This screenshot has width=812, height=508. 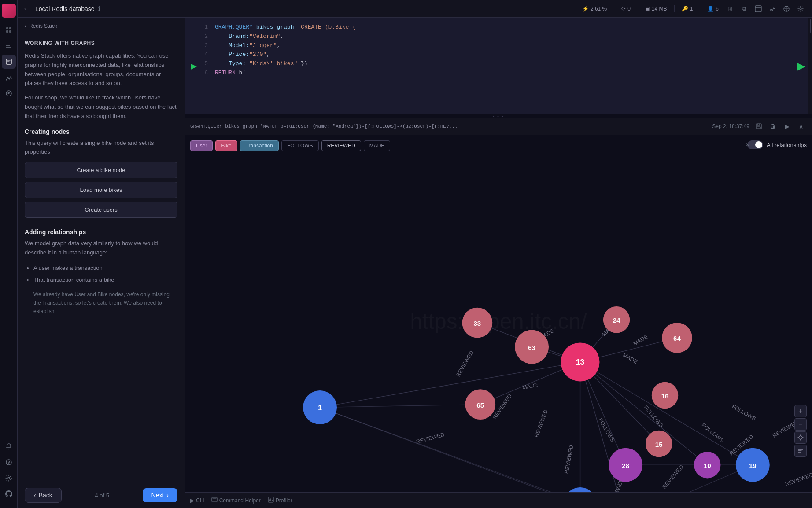 I want to click on next-label: Next, so click(x=158, y=495).